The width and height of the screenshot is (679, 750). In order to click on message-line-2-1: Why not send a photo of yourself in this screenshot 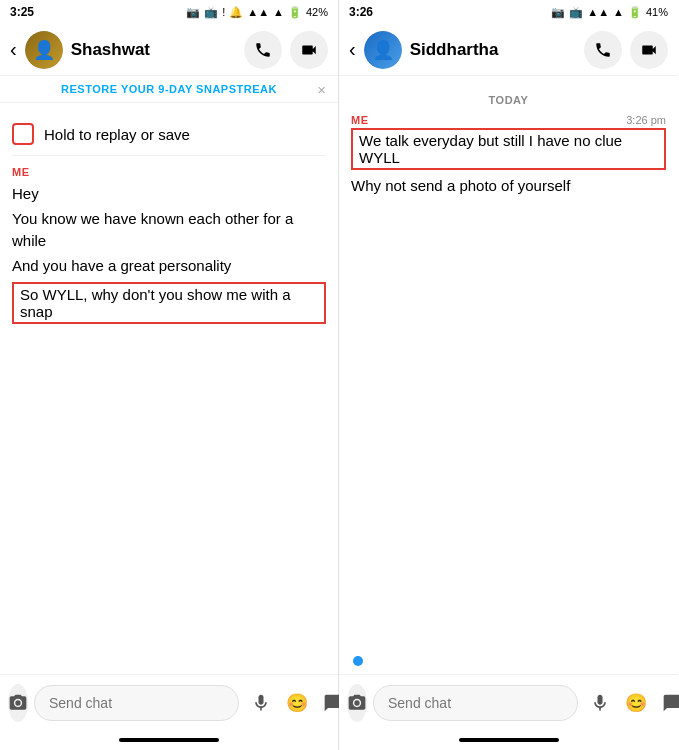, I will do `click(508, 186)`.